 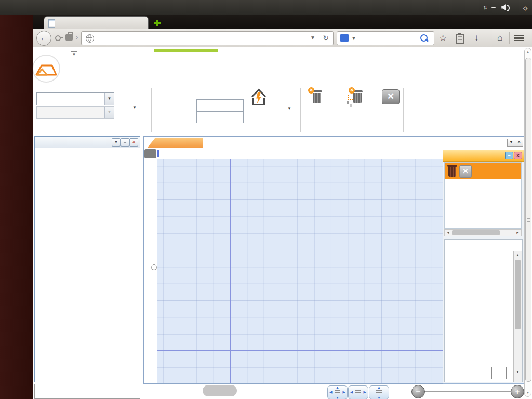 I want to click on direction-combobox: ▼, so click(x=75, y=99).